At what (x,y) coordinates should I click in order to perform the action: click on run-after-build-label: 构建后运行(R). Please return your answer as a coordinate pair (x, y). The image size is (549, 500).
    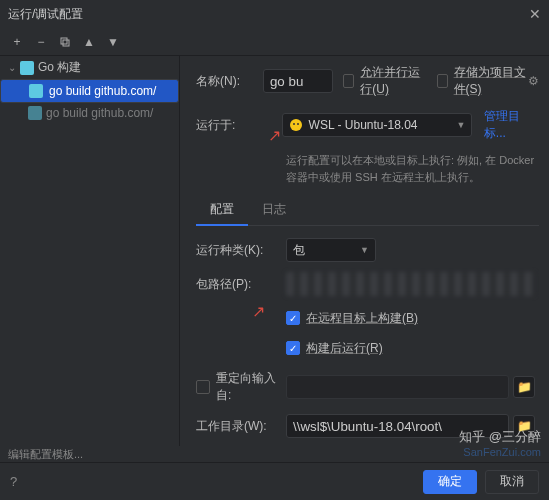
    Looking at the image, I should click on (344, 348).